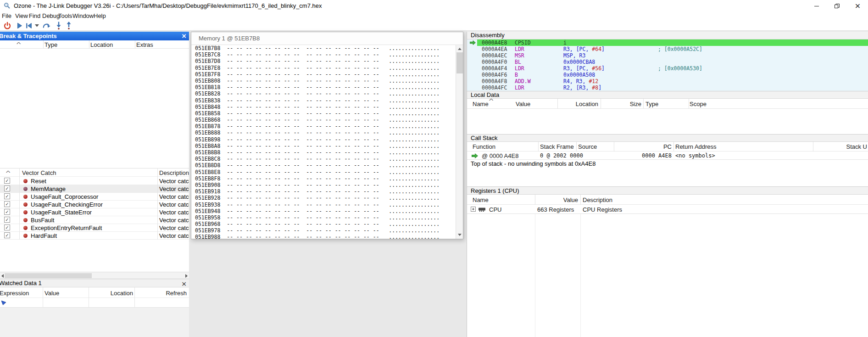 This screenshot has height=337, width=868. I want to click on column-return-address: Return Address, so click(696, 147).